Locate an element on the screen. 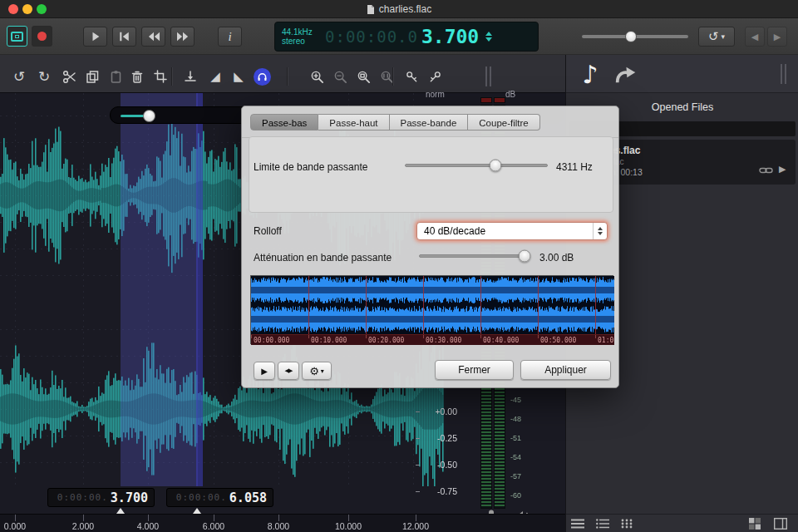 This screenshot has width=798, height=532. paste-button is located at coordinates (116, 76).